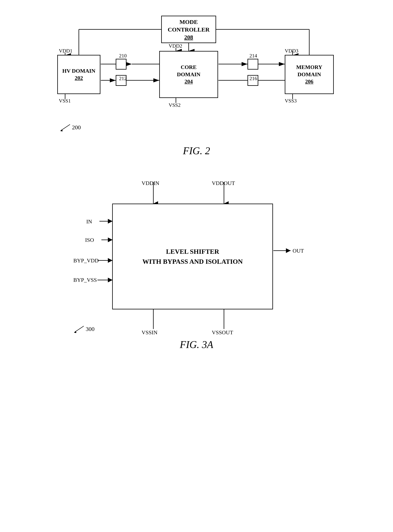 Image resolution: width=393 pixels, height=532 pixels. I want to click on vssin-label: VSSIN, so click(149, 333).